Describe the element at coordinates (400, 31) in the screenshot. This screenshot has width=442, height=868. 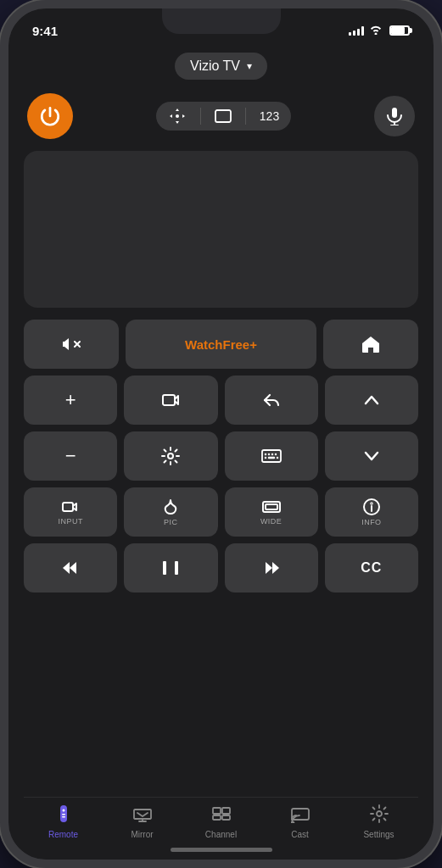
I see `battery-icon` at that location.